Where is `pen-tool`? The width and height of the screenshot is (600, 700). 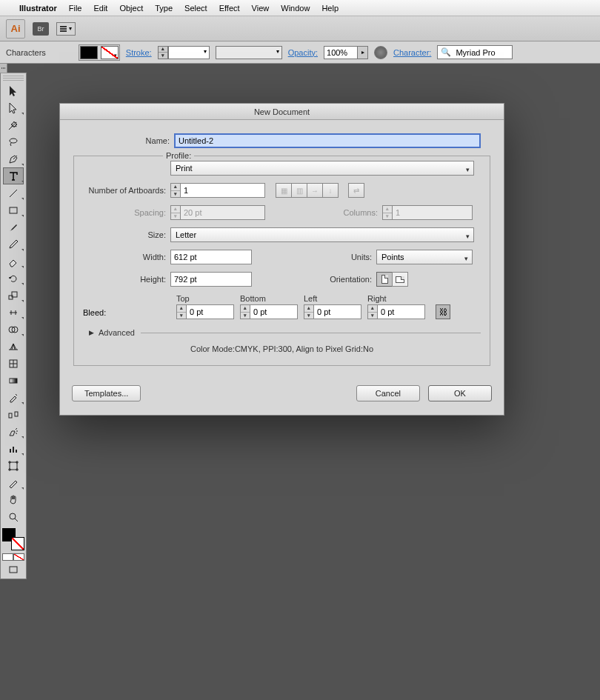 pen-tool is located at coordinates (13, 159).